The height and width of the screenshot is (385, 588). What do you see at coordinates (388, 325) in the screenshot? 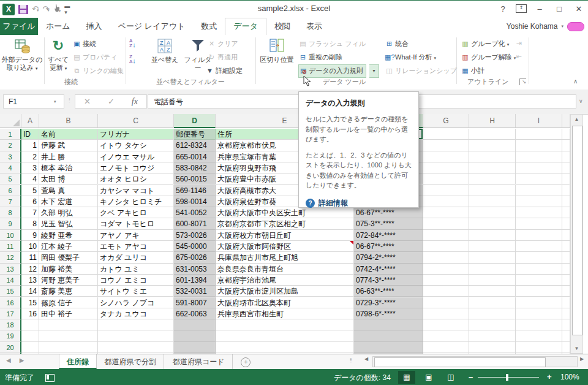
I see `cell-F18` at bounding box center [388, 325].